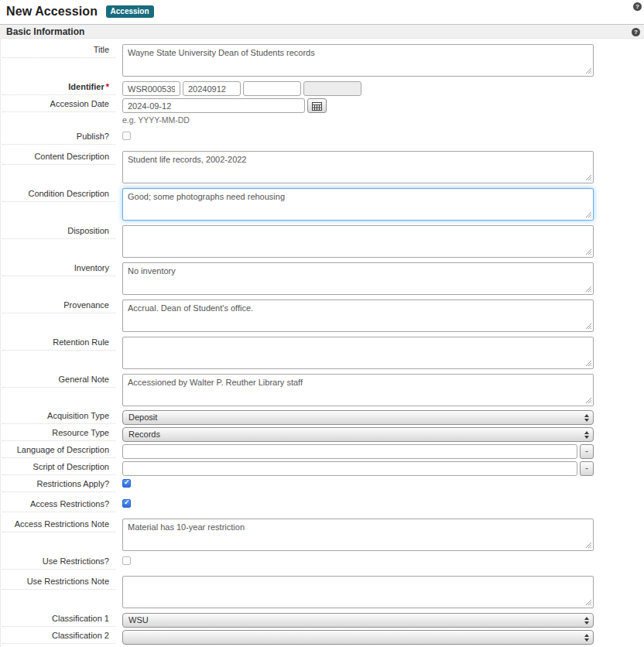  What do you see at coordinates (358, 279) in the screenshot?
I see `inventory-textarea: No inventory` at bounding box center [358, 279].